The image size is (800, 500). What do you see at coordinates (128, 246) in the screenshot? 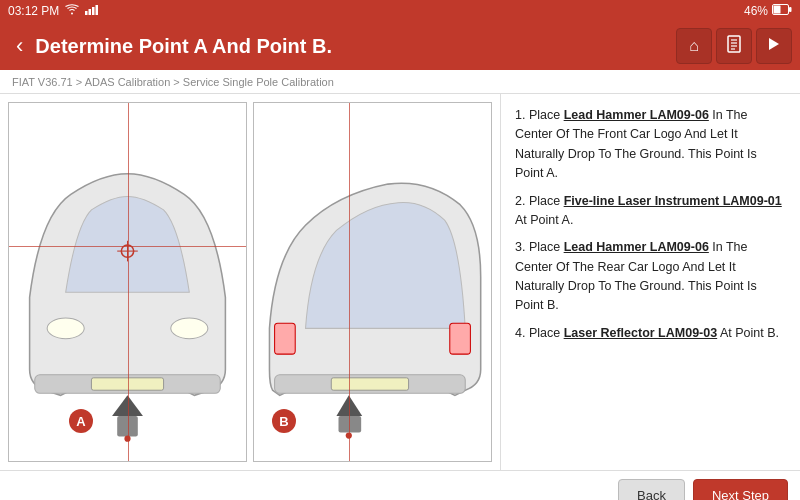
I see `crosshair-horizontal-a` at bounding box center [128, 246].